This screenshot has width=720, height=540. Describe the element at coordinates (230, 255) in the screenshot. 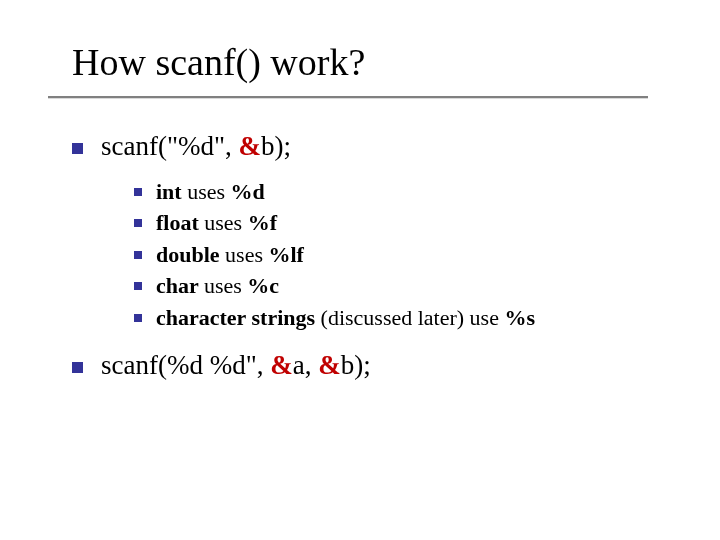

I see `format-double: double uses %lf` at that location.